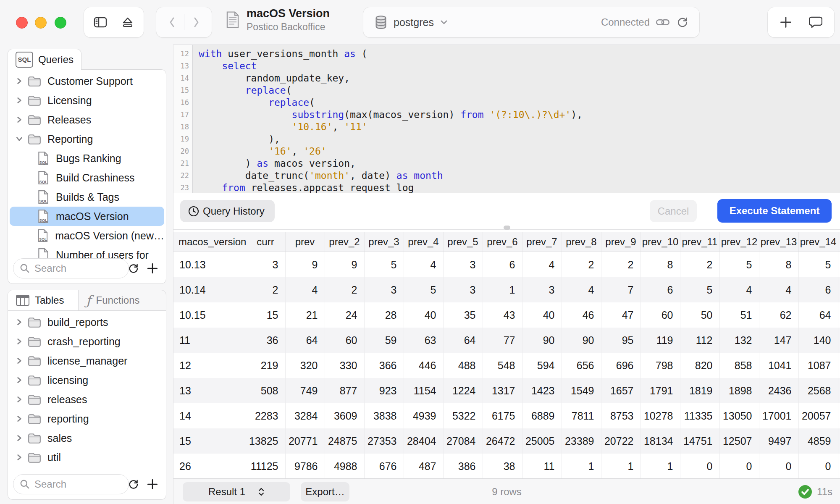 The image size is (840, 504). I want to click on cell-prev_3-15: 27353, so click(384, 441).